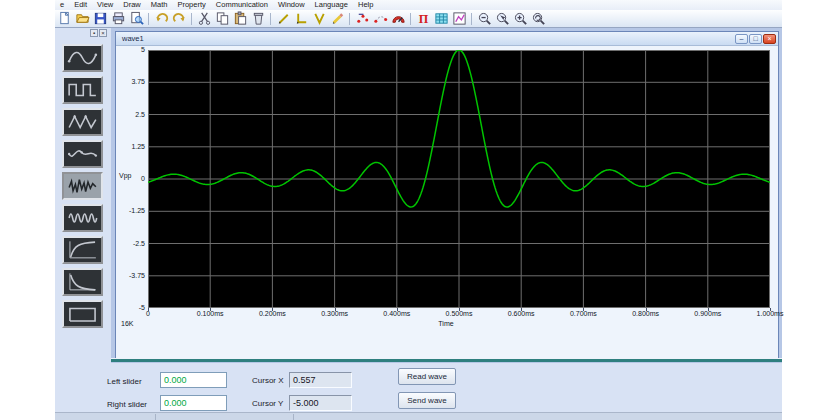 This screenshot has height=420, width=840. What do you see at coordinates (130, 276) in the screenshot?
I see `y-tick-label: -3.75` at bounding box center [130, 276].